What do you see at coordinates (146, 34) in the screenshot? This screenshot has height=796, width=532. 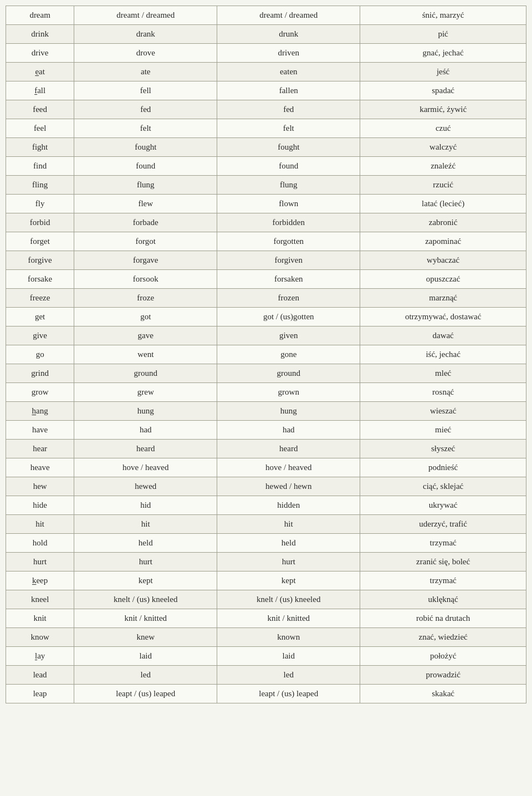 I see `cell-col2: drank` at bounding box center [146, 34].